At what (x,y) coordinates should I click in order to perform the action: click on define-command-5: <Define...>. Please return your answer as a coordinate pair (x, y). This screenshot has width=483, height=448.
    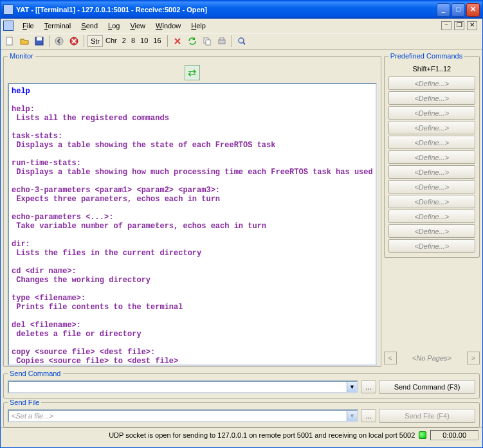
    Looking at the image, I should click on (432, 143).